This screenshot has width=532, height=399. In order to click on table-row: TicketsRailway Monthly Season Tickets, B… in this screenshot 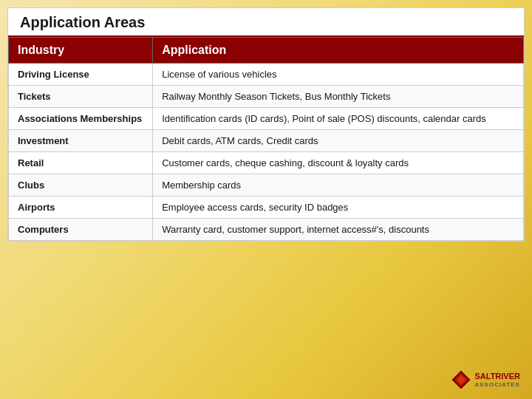, I will do `click(266, 97)`.